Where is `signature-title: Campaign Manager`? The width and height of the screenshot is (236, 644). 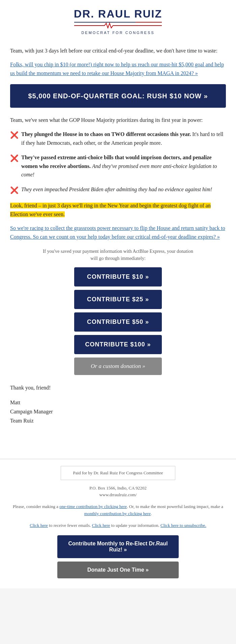
signature-title: Campaign Manager is located at coordinates (118, 411).